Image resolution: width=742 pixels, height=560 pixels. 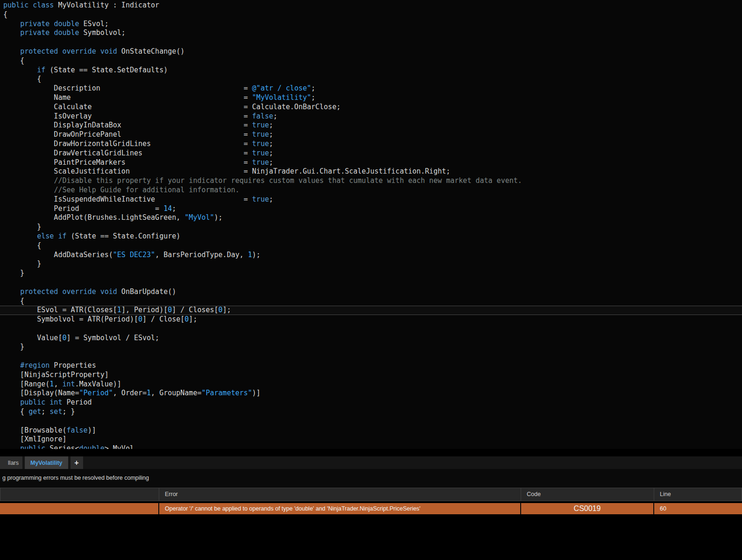 What do you see at coordinates (371, 190) in the screenshot?
I see `code-line: //See Help Guide for additional informat…` at bounding box center [371, 190].